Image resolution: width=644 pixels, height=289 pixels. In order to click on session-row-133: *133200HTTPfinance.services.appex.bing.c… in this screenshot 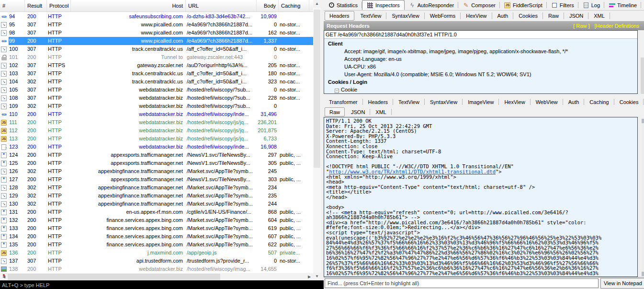, I will do `click(157, 228)`.